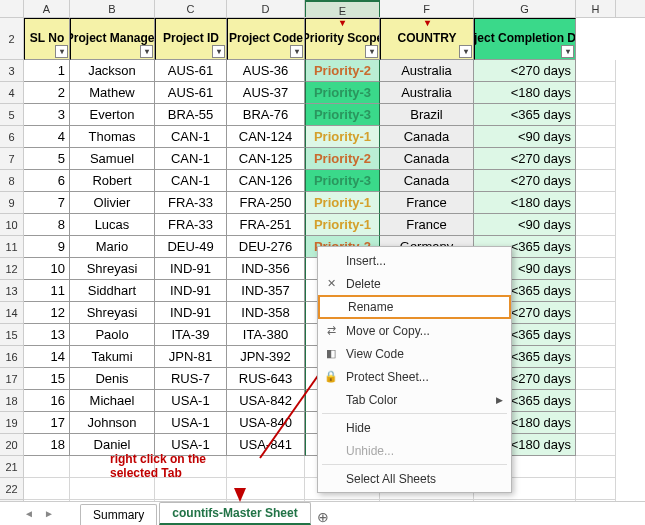  I want to click on cell-sl: 15, so click(47, 379).